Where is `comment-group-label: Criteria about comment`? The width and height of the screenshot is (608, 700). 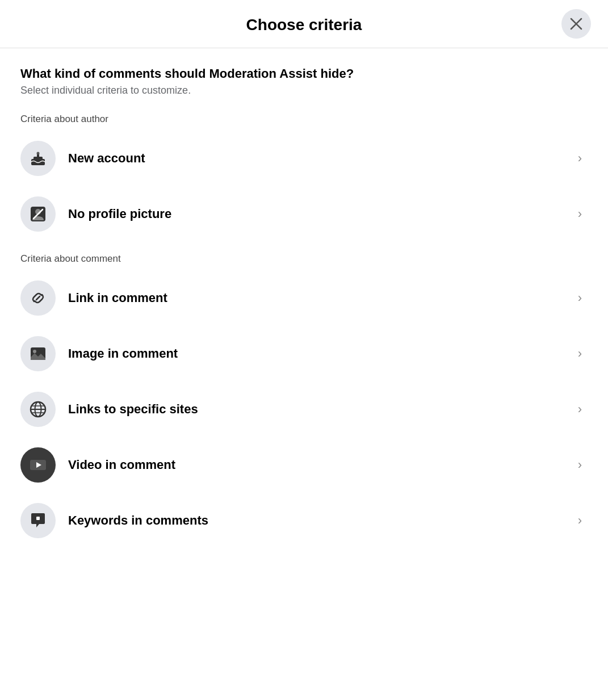
comment-group-label: Criteria about comment is located at coordinates (304, 259).